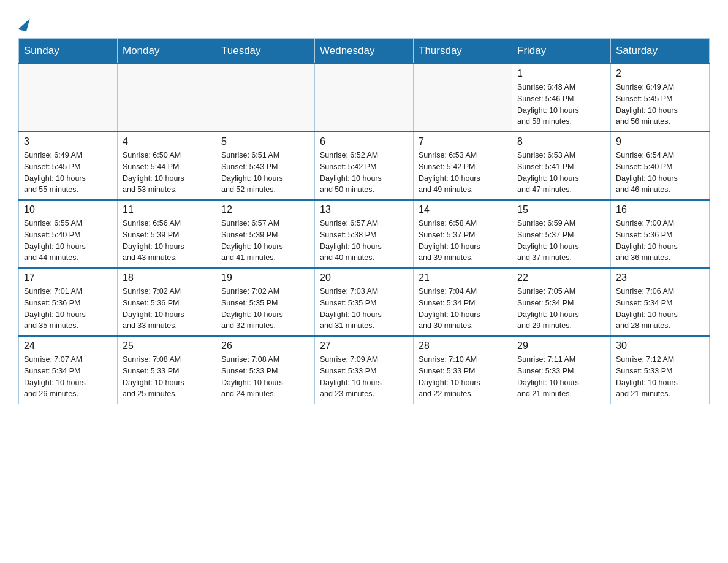 Image resolution: width=728 pixels, height=563 pixels. What do you see at coordinates (660, 74) in the screenshot?
I see `day-number: 2` at bounding box center [660, 74].